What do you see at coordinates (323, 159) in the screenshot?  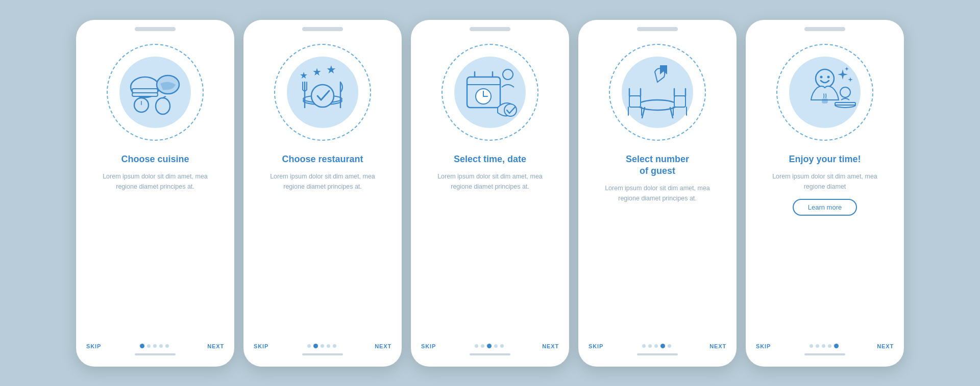 I see `screen-title-2: Choose restaurant` at bounding box center [323, 159].